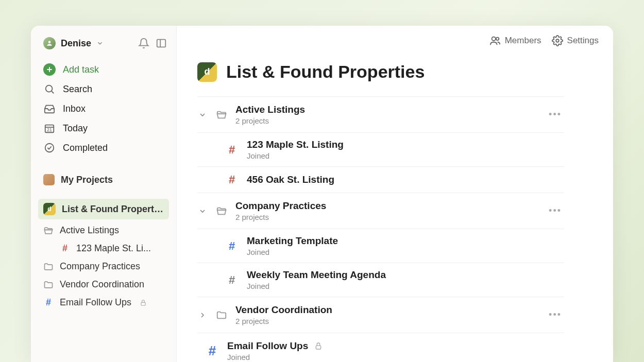 The height and width of the screenshot is (362, 644). I want to click on nav-today-label: Today, so click(75, 129).